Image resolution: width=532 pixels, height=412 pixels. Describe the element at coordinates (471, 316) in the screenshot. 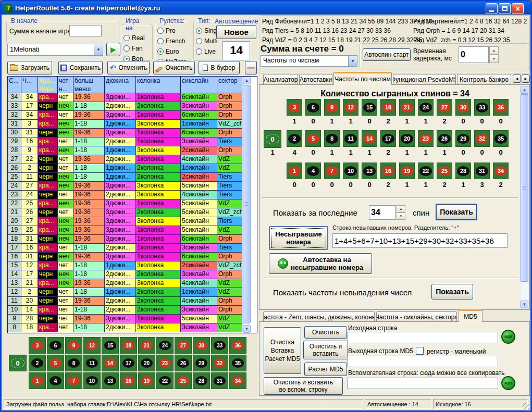

I see `tab-lower-3: MD5` at that location.